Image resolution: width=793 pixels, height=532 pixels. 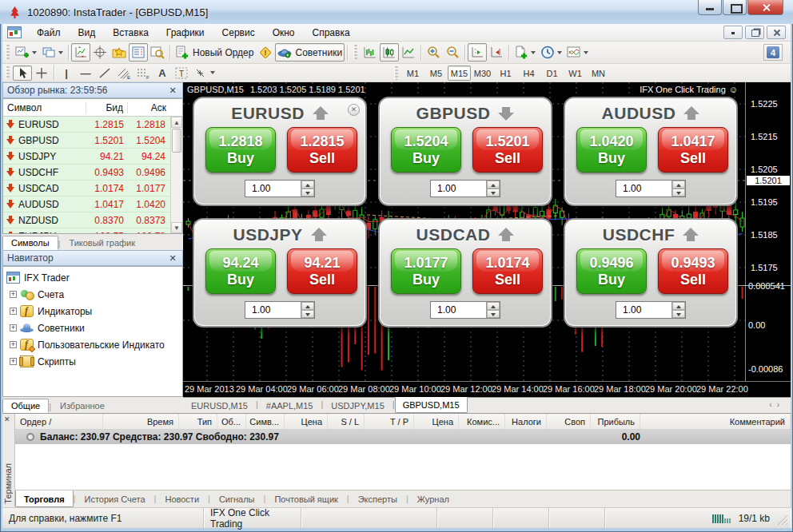 I want to click on timeframe-button: M15, so click(x=459, y=73).